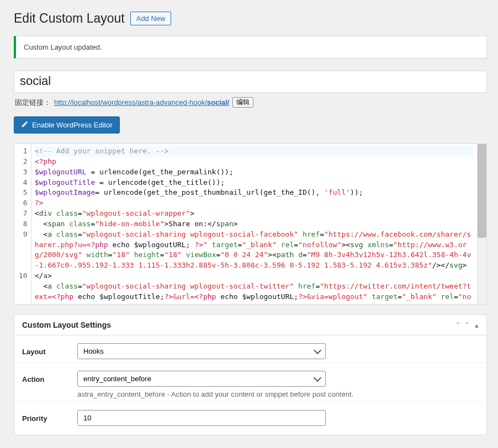 Image resolution: width=498 pixels, height=448 pixels. What do you see at coordinates (50, 416) in the screenshot?
I see `priority-label: Priority` at bounding box center [50, 416].